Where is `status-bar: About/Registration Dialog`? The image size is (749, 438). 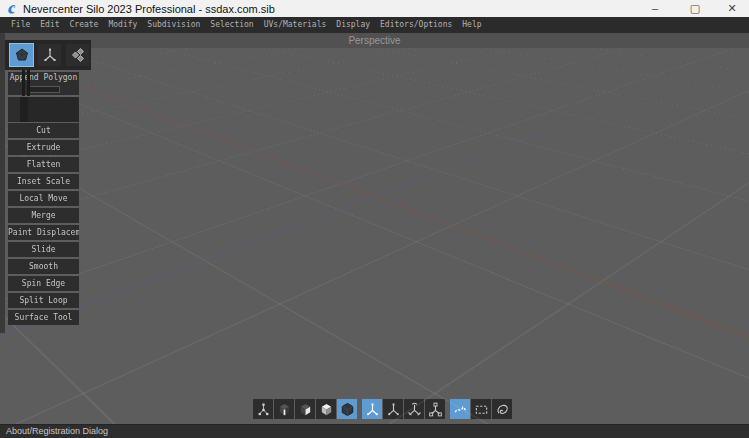 status-bar: About/Registration Dialog is located at coordinates (374, 431).